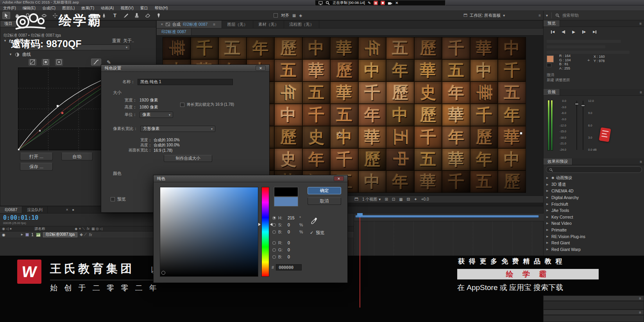  Describe the element at coordinates (594, 223) in the screenshot. I see `preset-folder-row: ▶Neat Video` at that location.